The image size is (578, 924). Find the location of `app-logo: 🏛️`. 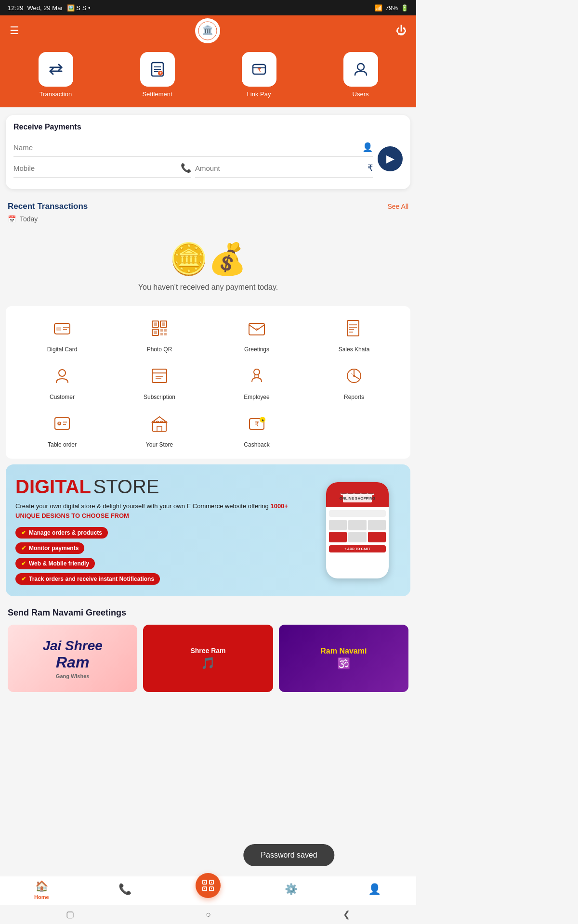

app-logo: 🏛️ is located at coordinates (208, 31).